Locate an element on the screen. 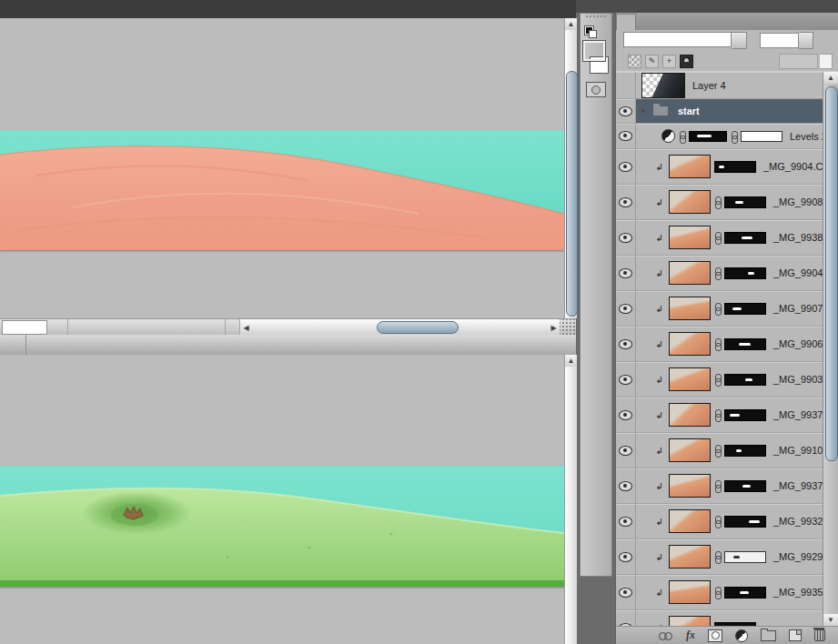 The height and width of the screenshot is (644, 838). lock-transparency-icon is located at coordinates (635, 62).